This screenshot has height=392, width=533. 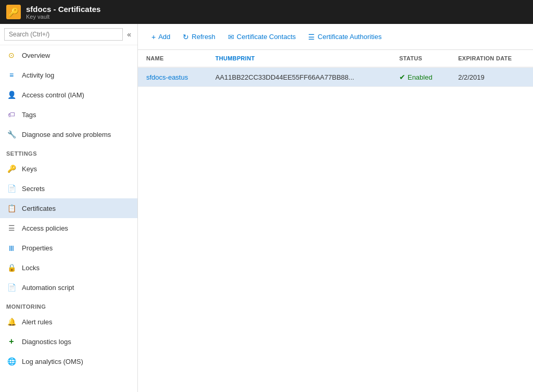 What do you see at coordinates (64, 9) in the screenshot?
I see `app-title: sfdocs - Certificates` at bounding box center [64, 9].